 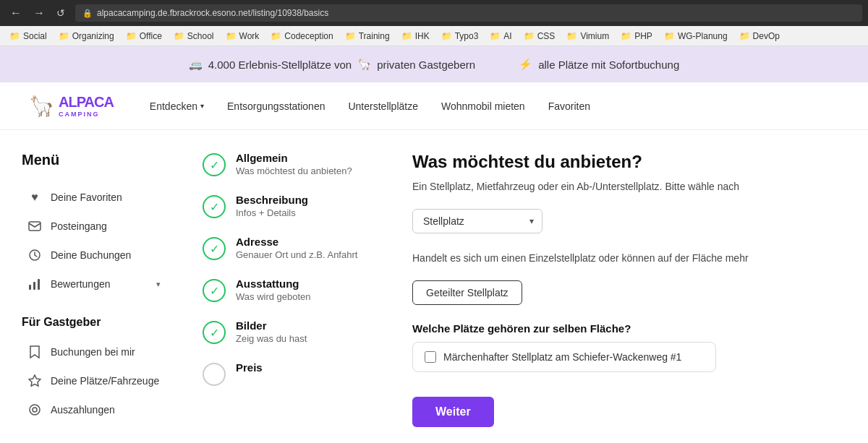 I want to click on bookmark-social: 📁 Social, so click(x=28, y=36).